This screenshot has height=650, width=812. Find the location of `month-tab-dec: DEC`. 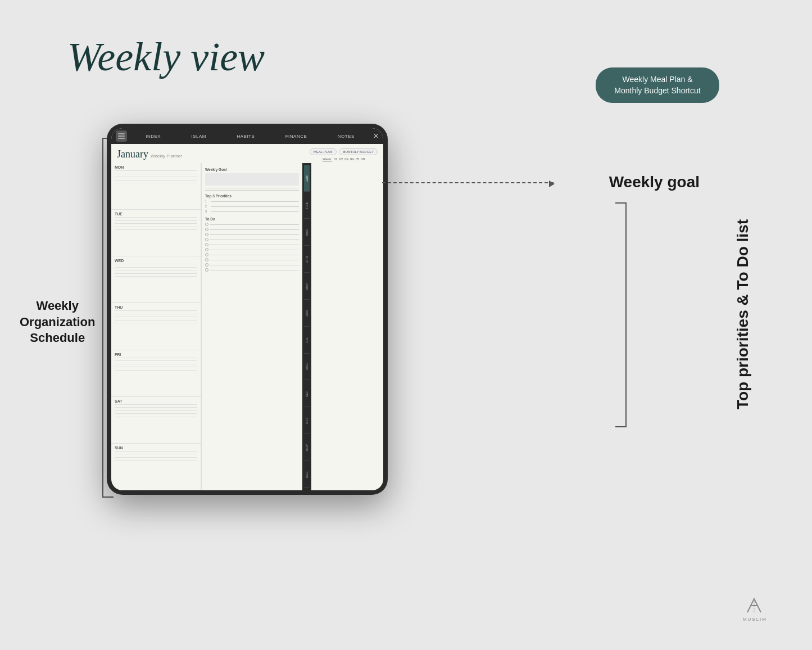

month-tab-dec: DEC is located at coordinates (307, 475).